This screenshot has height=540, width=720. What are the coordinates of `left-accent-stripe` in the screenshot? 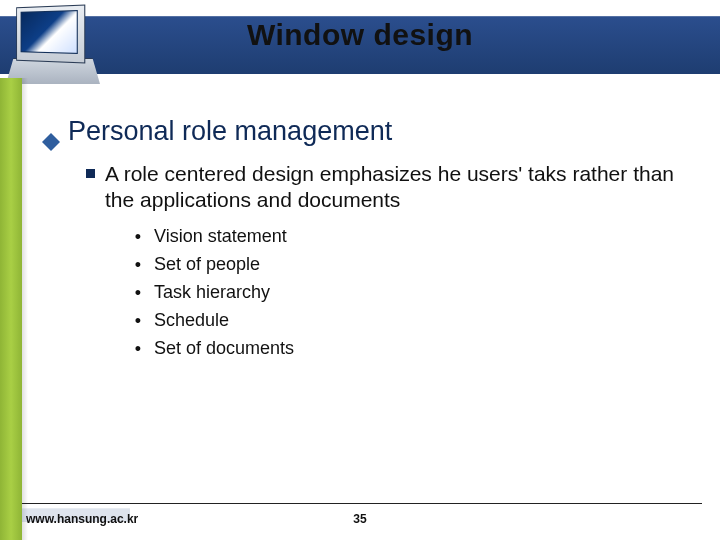 It's located at (11, 309).